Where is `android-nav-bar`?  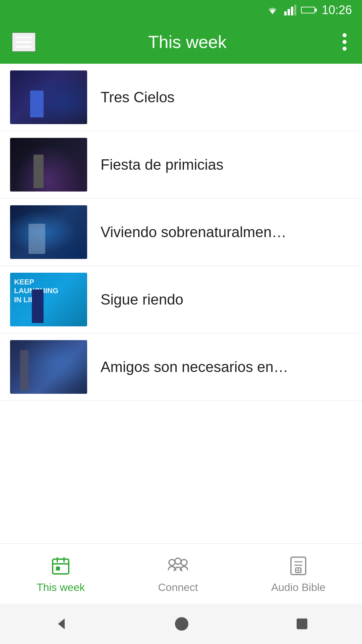 android-nav-bar is located at coordinates (181, 624).